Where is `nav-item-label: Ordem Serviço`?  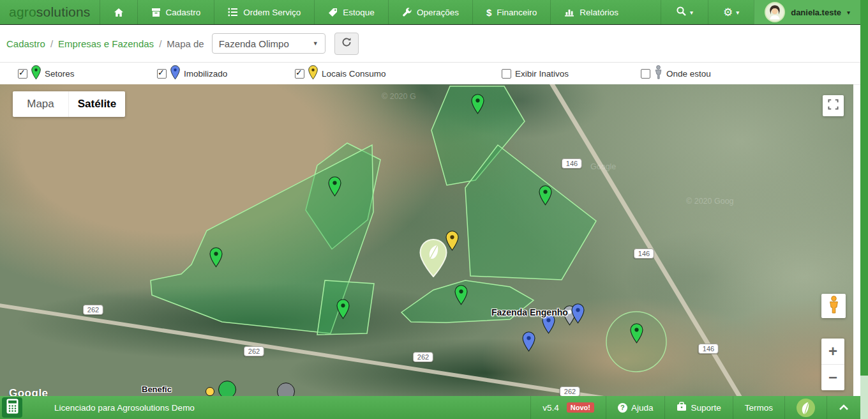 nav-item-label: Ordem Serviço is located at coordinates (272, 13).